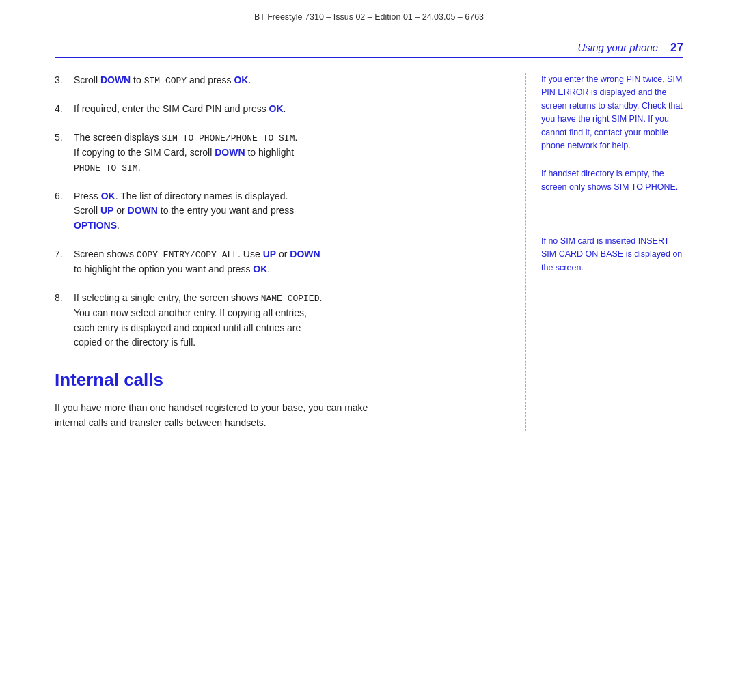  Describe the element at coordinates (228, 138) in the screenshot. I see `mono-text: SIM TO PHONE/PHONE TO SIM` at that location.